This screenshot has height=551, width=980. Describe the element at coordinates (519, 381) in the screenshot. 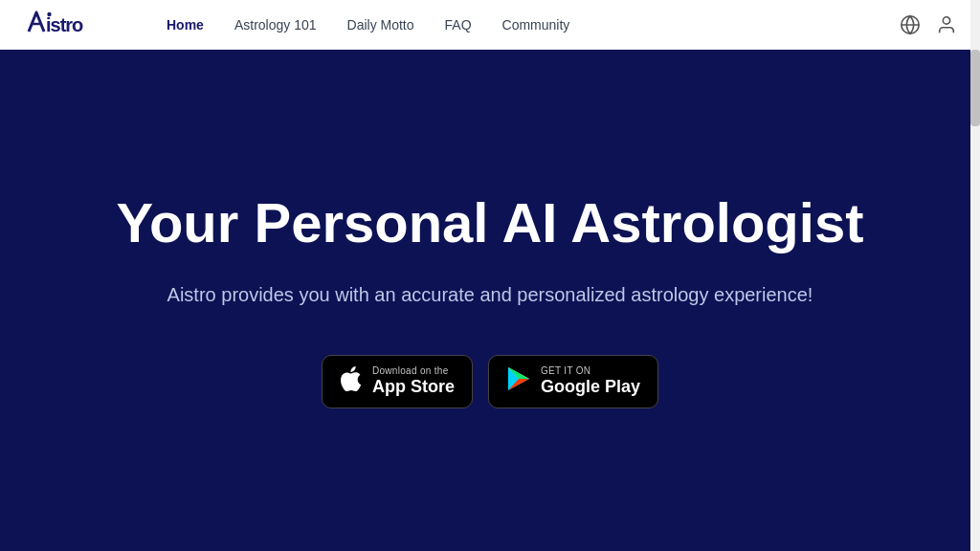

I see `google-play-icon` at that location.